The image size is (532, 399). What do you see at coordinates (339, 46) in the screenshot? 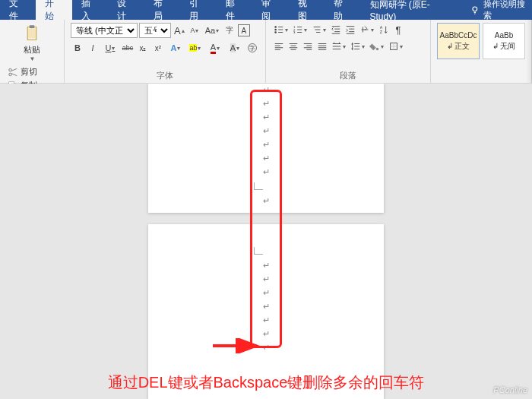
I see `distribute-button: ▾` at bounding box center [339, 46].